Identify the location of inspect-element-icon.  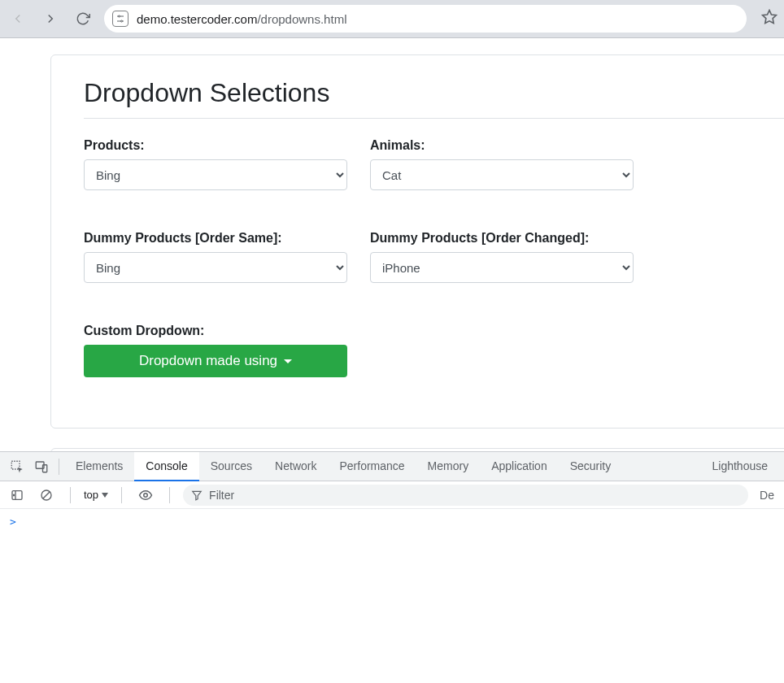
(17, 467).